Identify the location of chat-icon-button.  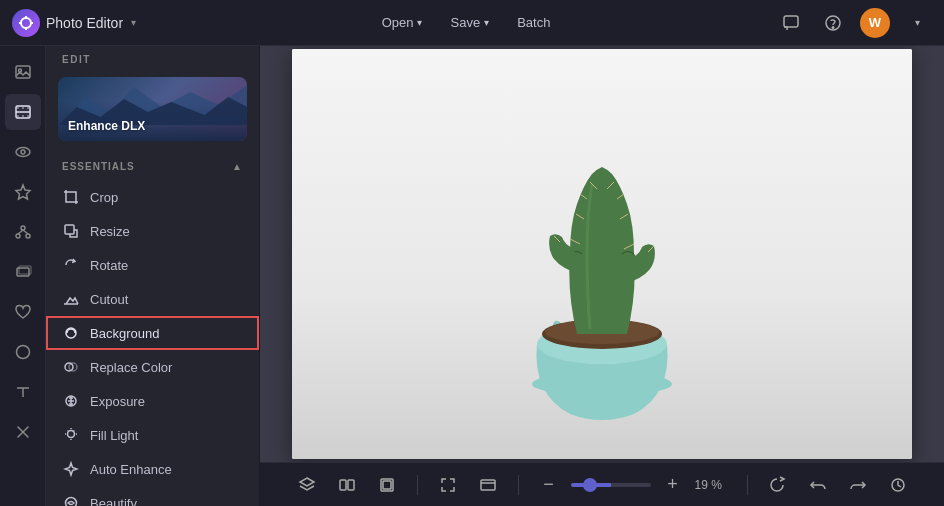
(791, 23).